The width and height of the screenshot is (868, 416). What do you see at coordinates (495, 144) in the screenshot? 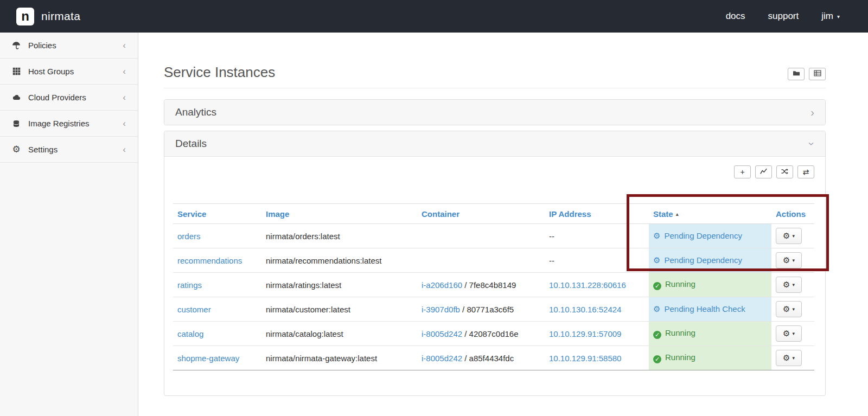
I see `details-panel-header: Details ›` at bounding box center [495, 144].